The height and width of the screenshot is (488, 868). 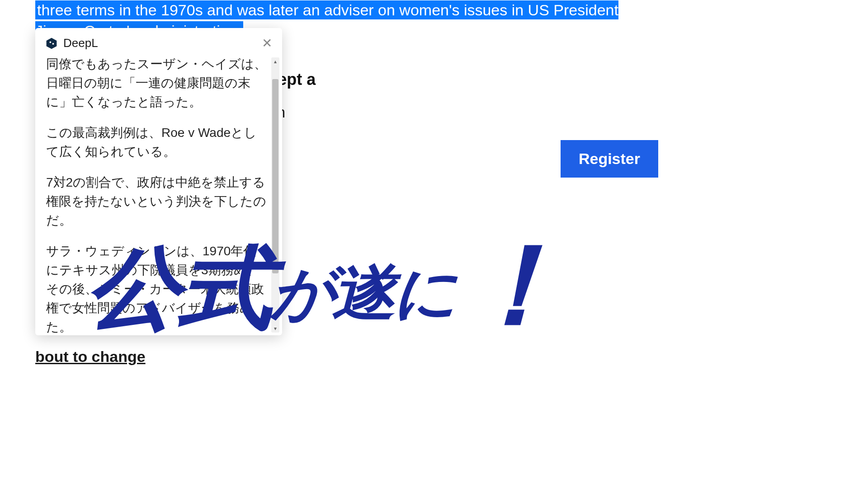 What do you see at coordinates (156, 288) in the screenshot?
I see `deepl-translation-paragraph: サラ・ウェディントンは、1970年代にテキサス州の下院議員を3期務め、その後、ジ…` at bounding box center [156, 288].